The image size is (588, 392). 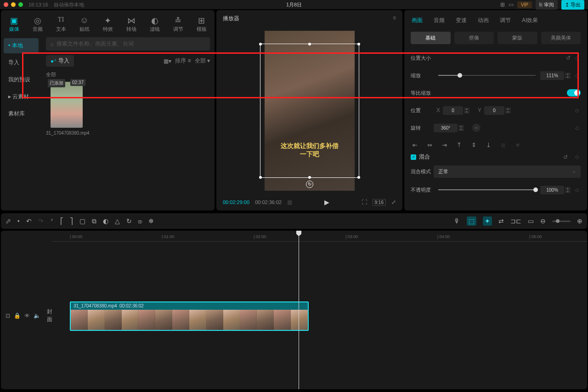 What do you see at coordinates (14, 24) in the screenshot?
I see `tab-media: ▣媒体` at bounding box center [14, 24].